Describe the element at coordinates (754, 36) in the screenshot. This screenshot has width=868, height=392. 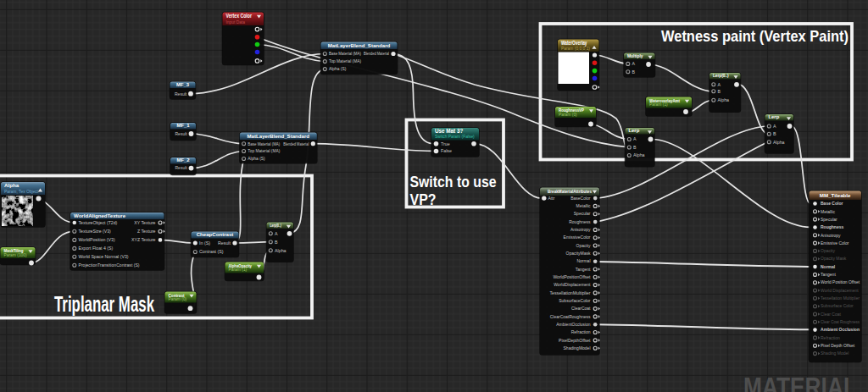
I see `svg-text: Wetness paint (Vertex Paint)` at that location.